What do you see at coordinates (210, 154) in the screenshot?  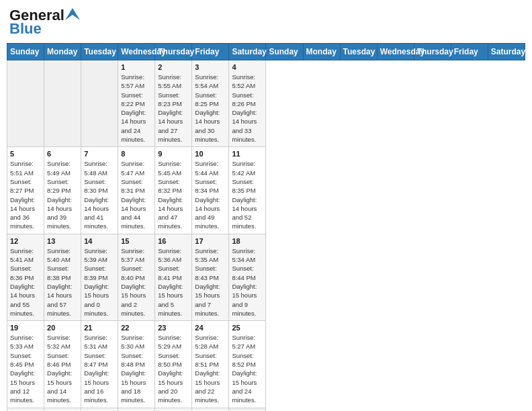 I see `day-number: 10` at bounding box center [210, 154].